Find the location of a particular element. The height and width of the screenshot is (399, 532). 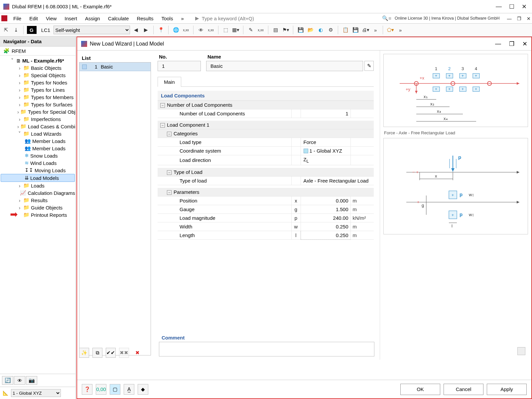

list-uncheck-button: ✖✖ is located at coordinates (124, 353).